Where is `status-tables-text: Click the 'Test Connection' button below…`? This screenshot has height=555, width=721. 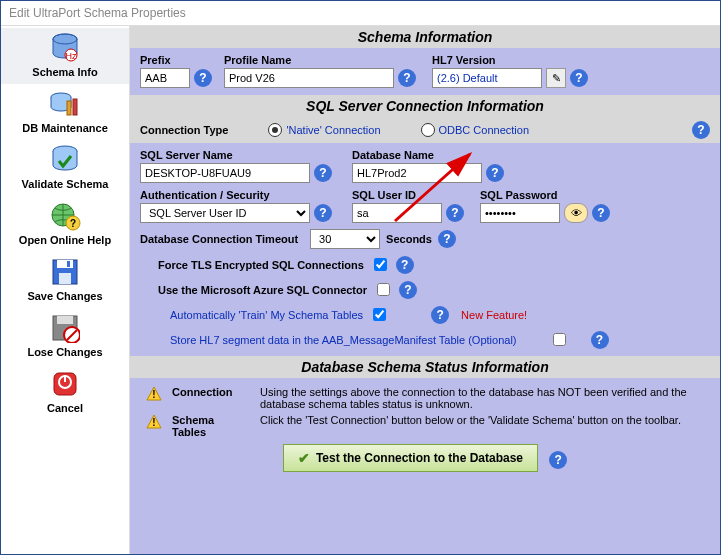
status-tables-text: Click the 'Test Connection' button below… is located at coordinates (482, 420).